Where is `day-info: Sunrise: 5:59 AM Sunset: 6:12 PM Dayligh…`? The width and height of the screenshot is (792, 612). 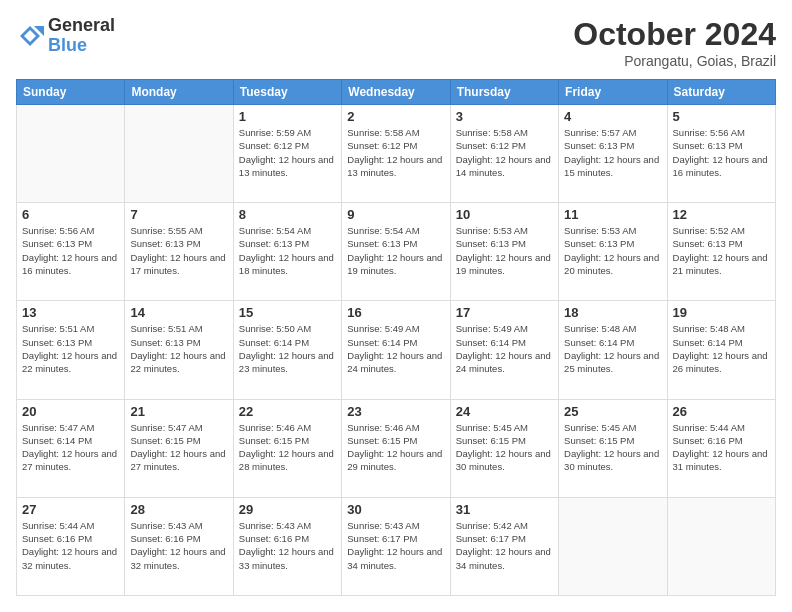 day-info: Sunrise: 5:59 AM Sunset: 6:12 PM Dayligh… is located at coordinates (288, 152).